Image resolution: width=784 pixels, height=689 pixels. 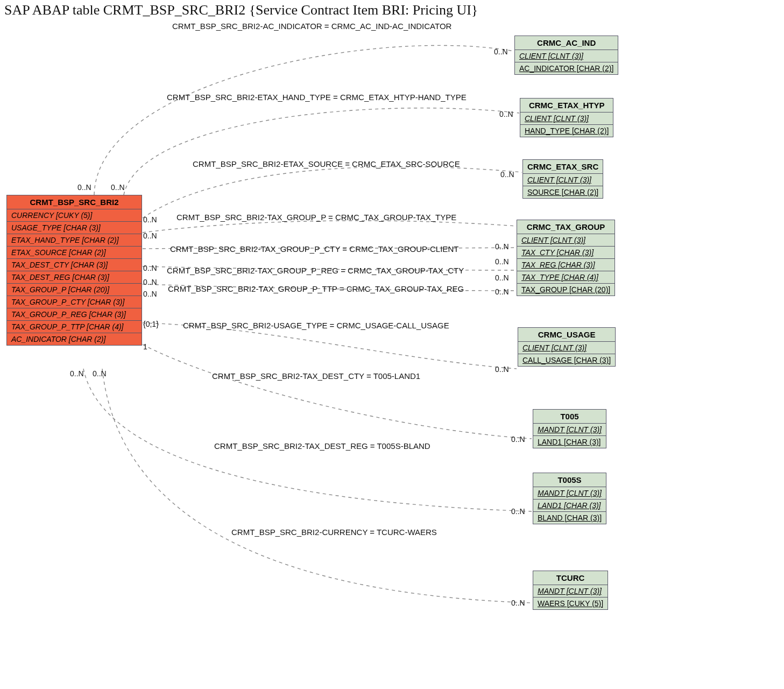 What do you see at coordinates (74, 278) in the screenshot?
I see `table-row: TAX_DEST_REG [CHAR (3)]` at bounding box center [74, 278].